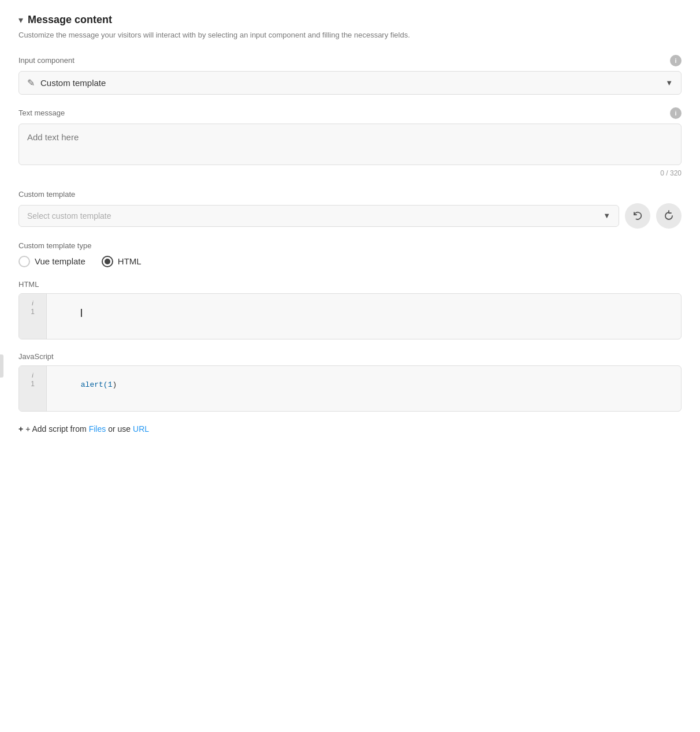 Image resolution: width=700 pixels, height=732 pixels. I want to click on html-editor-group: HTML i 1, so click(350, 309).